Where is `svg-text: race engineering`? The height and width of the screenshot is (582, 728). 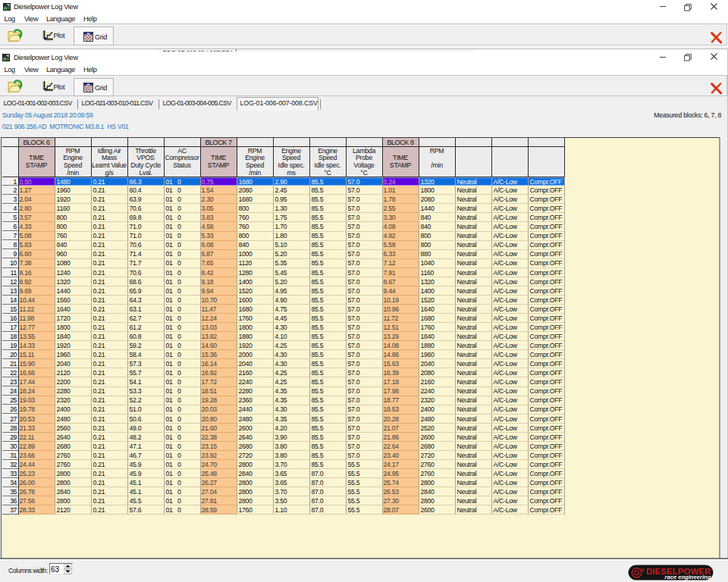 svg-text: race engineering is located at coordinates (689, 577).